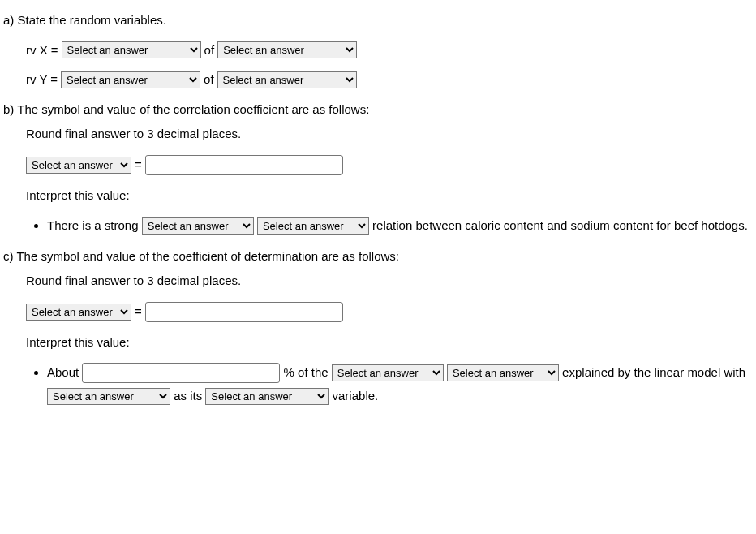 The height and width of the screenshot is (534, 756). What do you see at coordinates (388, 373) in the screenshot?
I see `c-interpret-select-1: Select an answer` at bounding box center [388, 373].